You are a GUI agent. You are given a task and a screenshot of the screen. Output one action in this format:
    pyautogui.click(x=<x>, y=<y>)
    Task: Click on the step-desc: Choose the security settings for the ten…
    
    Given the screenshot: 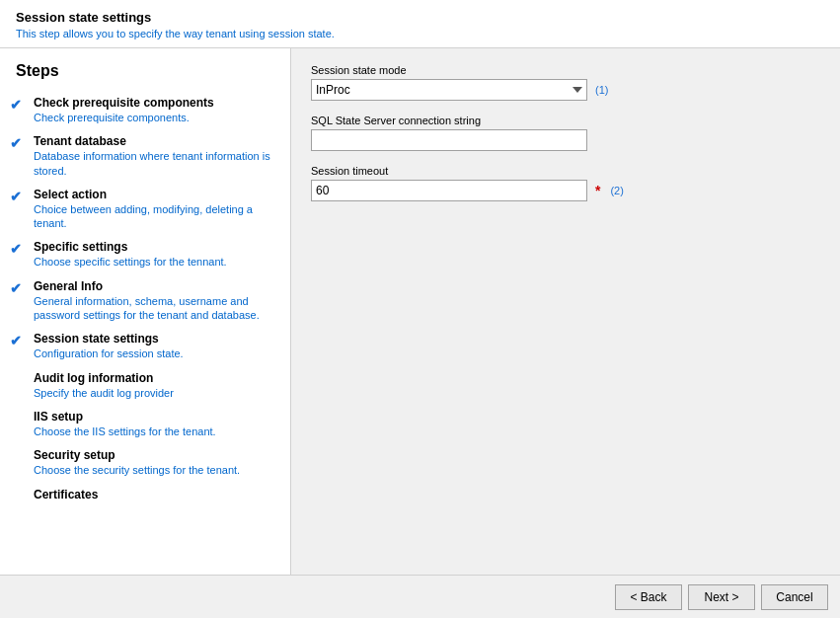 What is the action you would take?
    pyautogui.click(x=156, y=470)
    